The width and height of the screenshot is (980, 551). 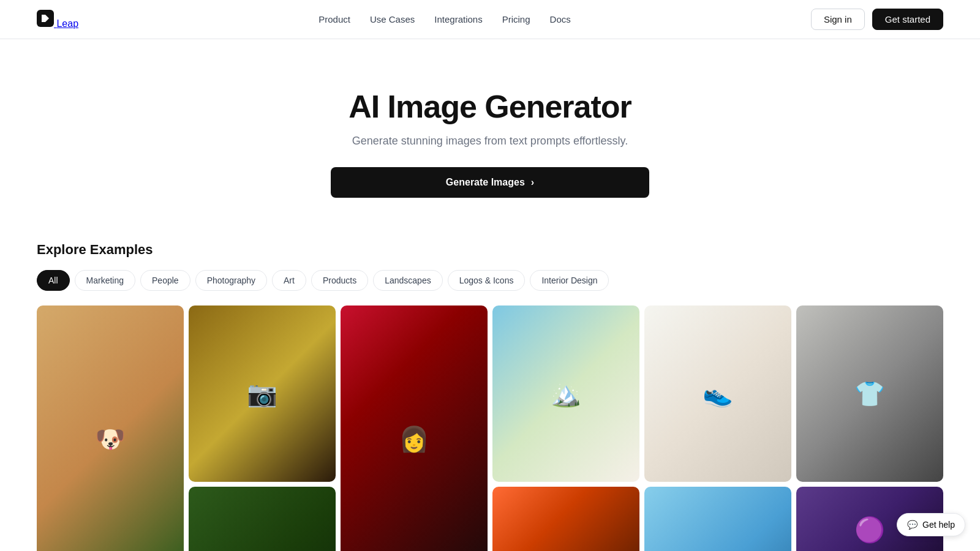 What do you see at coordinates (445, 20) in the screenshot?
I see `nav-links: Product Use Cases Integrations Pricing D…` at bounding box center [445, 20].